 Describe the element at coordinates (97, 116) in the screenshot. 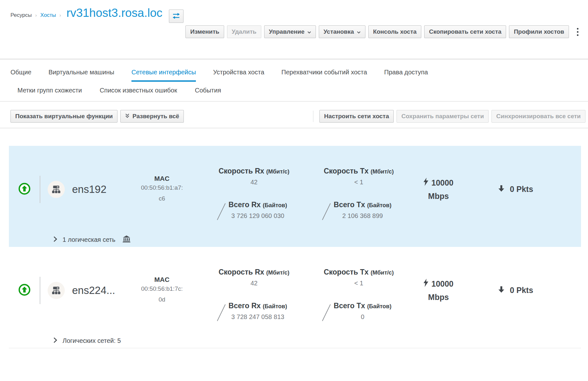

I see `toolbar-left-group: Показать виртуальные функции Развернуть …` at that location.